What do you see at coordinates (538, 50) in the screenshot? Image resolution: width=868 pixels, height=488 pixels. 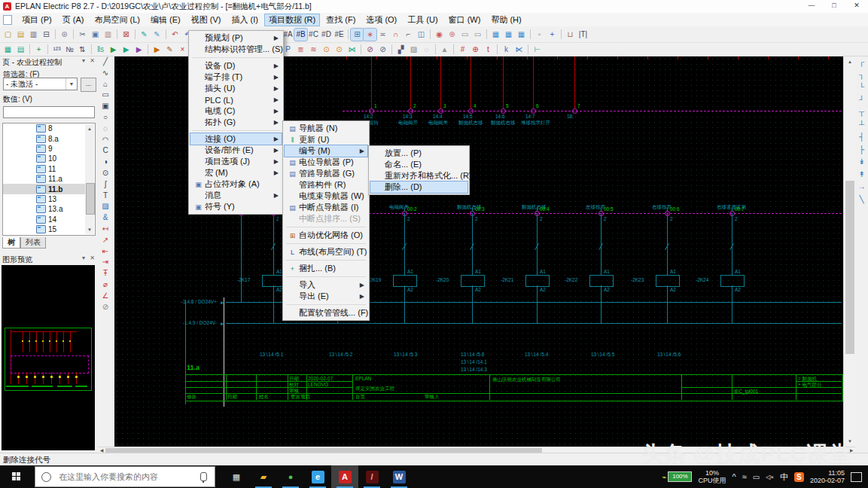 I see `balance-icon: ⊢` at bounding box center [538, 50].